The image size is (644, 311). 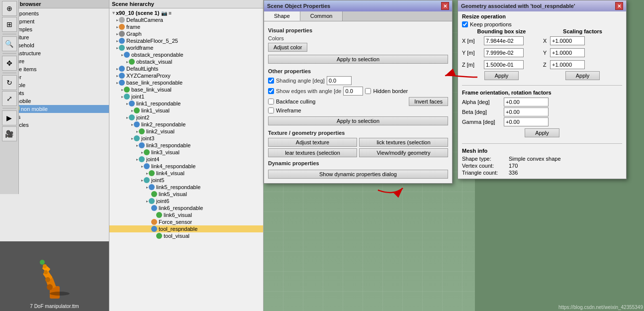 What do you see at coordinates (368, 91) in the screenshot?
I see `hidden-border-checkbox` at bounding box center [368, 91].